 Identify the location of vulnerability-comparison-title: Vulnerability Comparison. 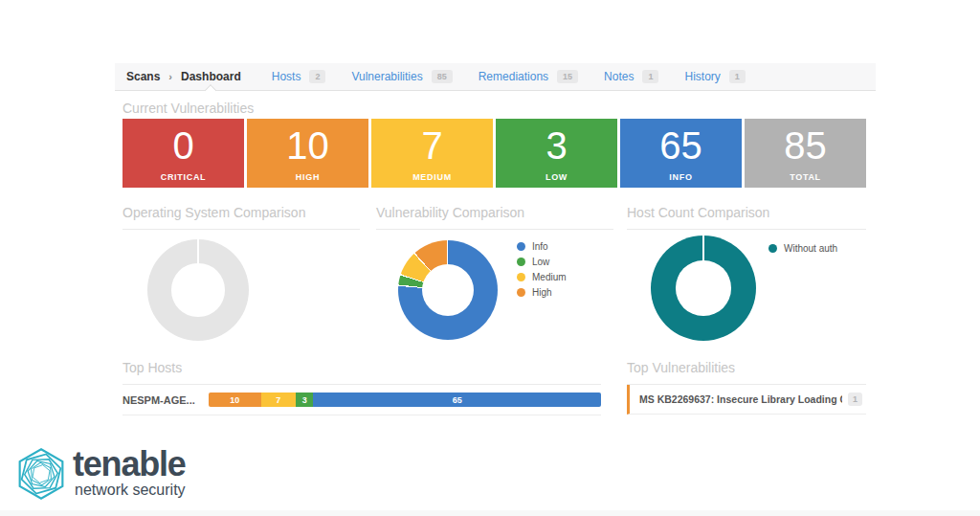
(495, 217).